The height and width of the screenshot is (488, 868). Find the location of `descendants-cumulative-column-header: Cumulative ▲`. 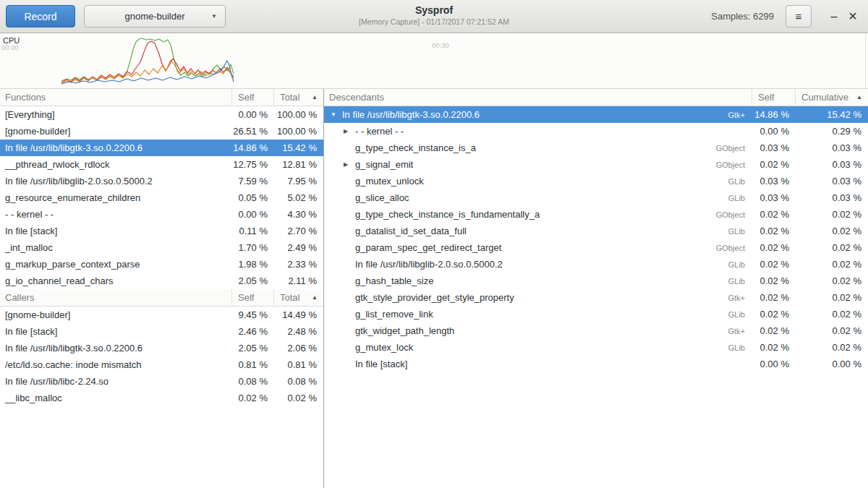

descendants-cumulative-column-header: Cumulative ▲ is located at coordinates (832, 97).